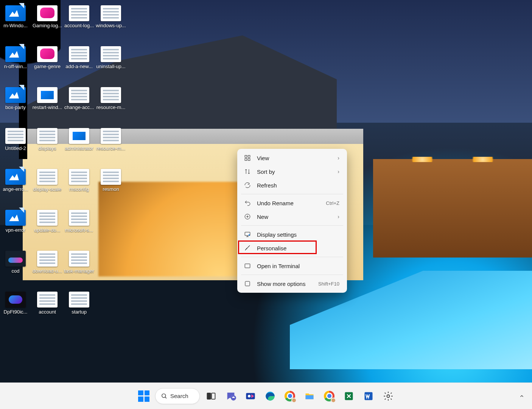 The width and height of the screenshot is (532, 409). I want to click on desktop-icon: cod, so click(16, 262).